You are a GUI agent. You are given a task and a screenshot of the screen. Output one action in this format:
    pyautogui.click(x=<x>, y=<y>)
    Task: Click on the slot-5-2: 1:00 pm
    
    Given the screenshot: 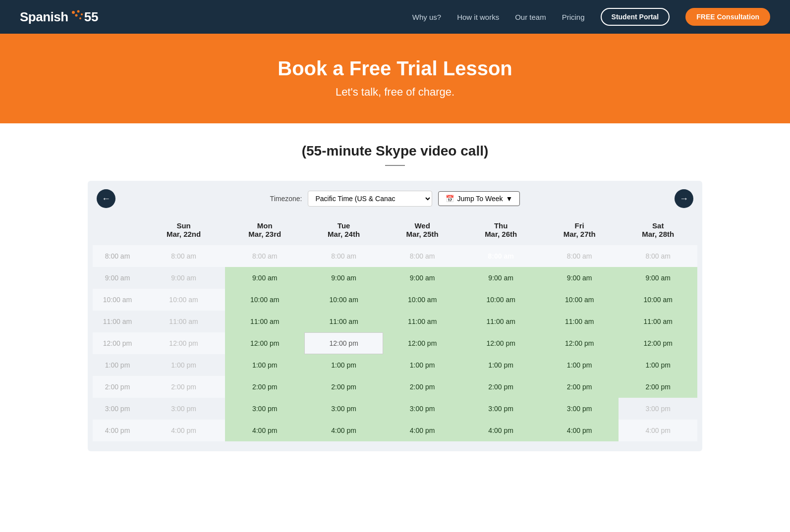 What is the action you would take?
    pyautogui.click(x=344, y=365)
    